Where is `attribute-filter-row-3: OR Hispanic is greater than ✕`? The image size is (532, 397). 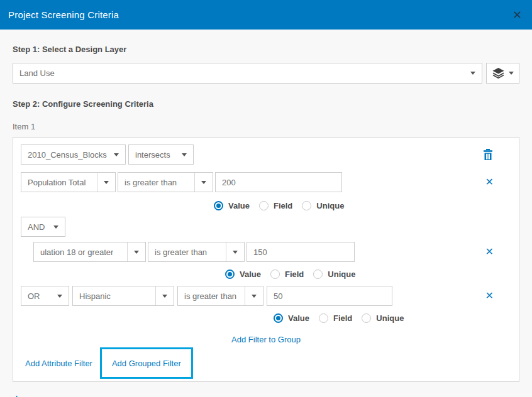 attribute-filter-row-3: OR Hispanic is greater than ✕ is located at coordinates (266, 296).